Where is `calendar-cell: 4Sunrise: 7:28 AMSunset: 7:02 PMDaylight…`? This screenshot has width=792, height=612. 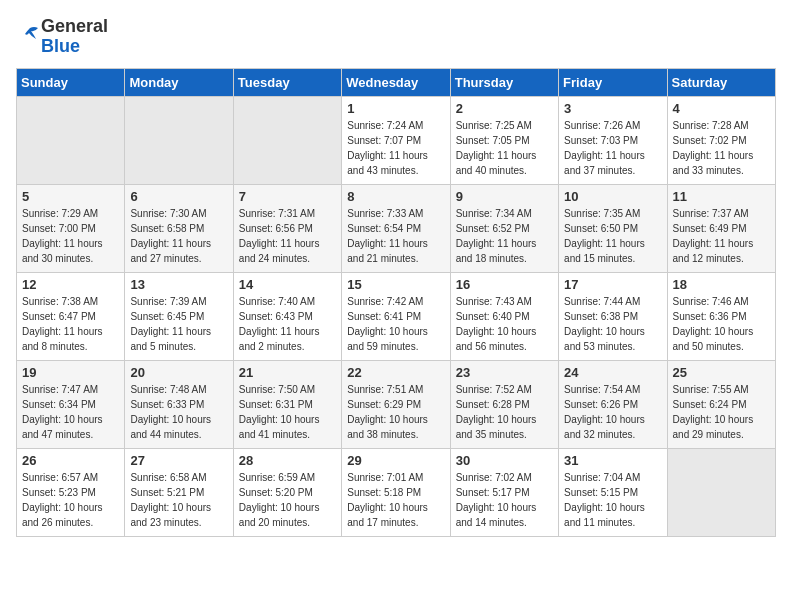
calendar-cell: 4Sunrise: 7:28 AMSunset: 7:02 PMDaylight… is located at coordinates (721, 141).